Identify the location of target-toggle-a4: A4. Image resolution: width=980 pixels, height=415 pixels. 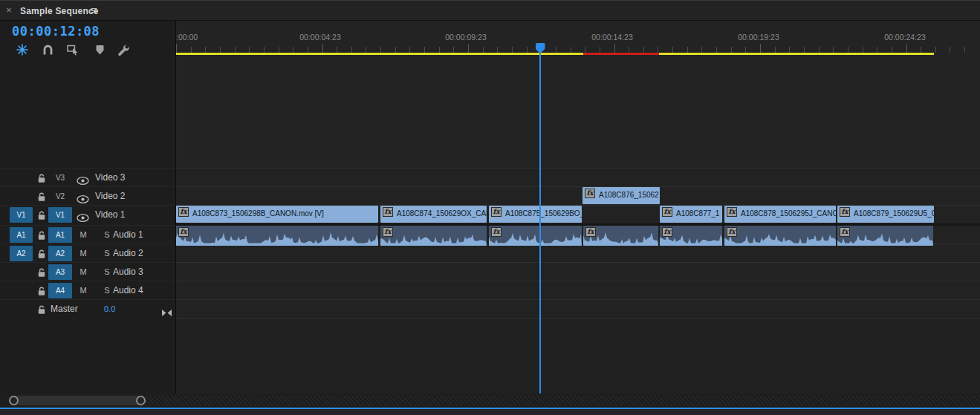
(60, 291).